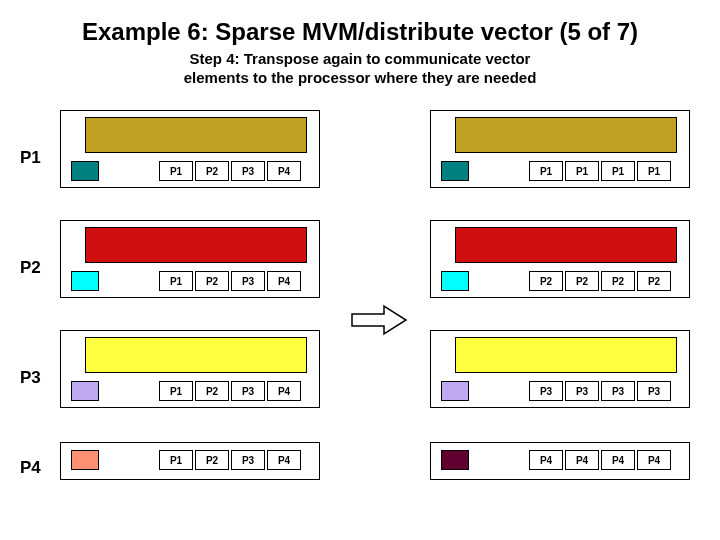 This screenshot has height=540, width=720. I want to click on right-panel-p2: P2 P2 P2 P2, so click(560, 259).